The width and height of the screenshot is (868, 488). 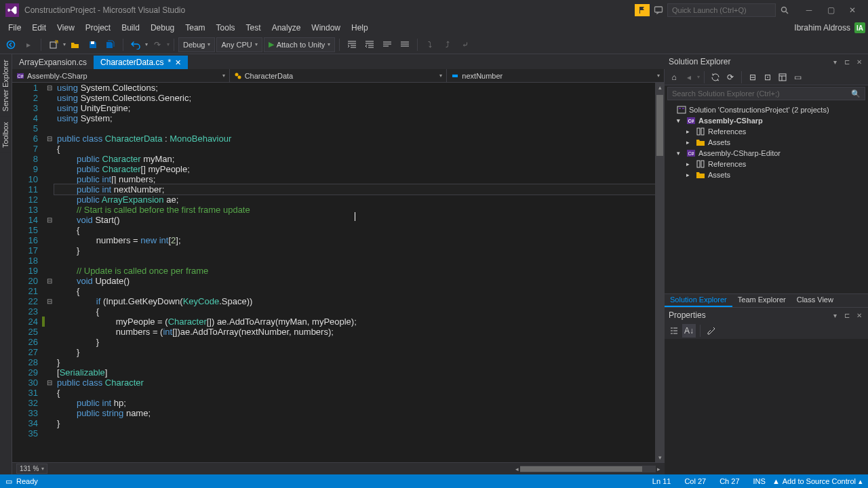 What do you see at coordinates (326, 28) in the screenshot?
I see `menu-window: Window` at bounding box center [326, 28].